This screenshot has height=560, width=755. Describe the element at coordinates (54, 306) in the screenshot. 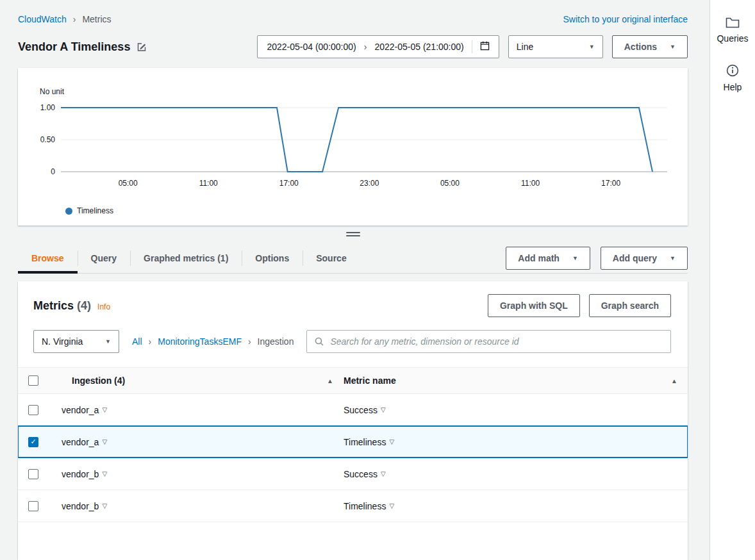

I see `metrics-heading-text: Metrics` at that location.